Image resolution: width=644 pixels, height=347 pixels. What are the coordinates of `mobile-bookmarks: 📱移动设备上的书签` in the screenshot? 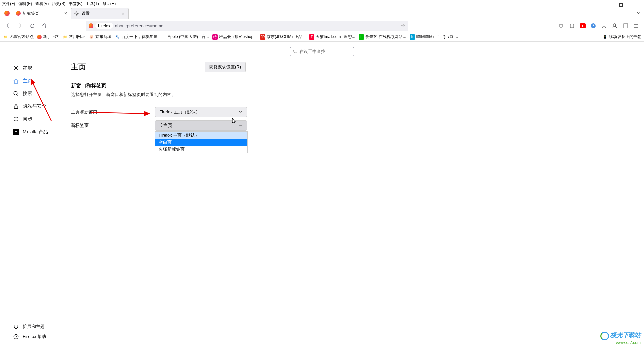 It's located at (622, 37).